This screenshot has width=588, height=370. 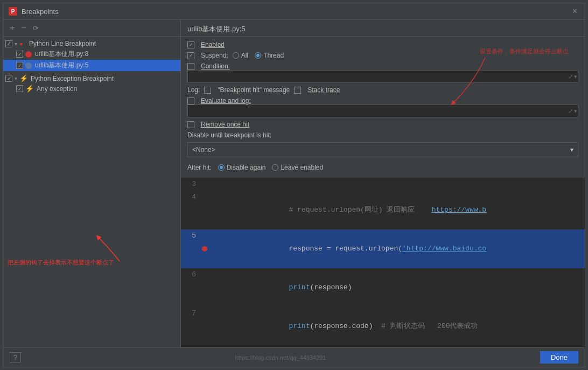 I want to click on checkbox-urllib-py5, so click(x=19, y=66).